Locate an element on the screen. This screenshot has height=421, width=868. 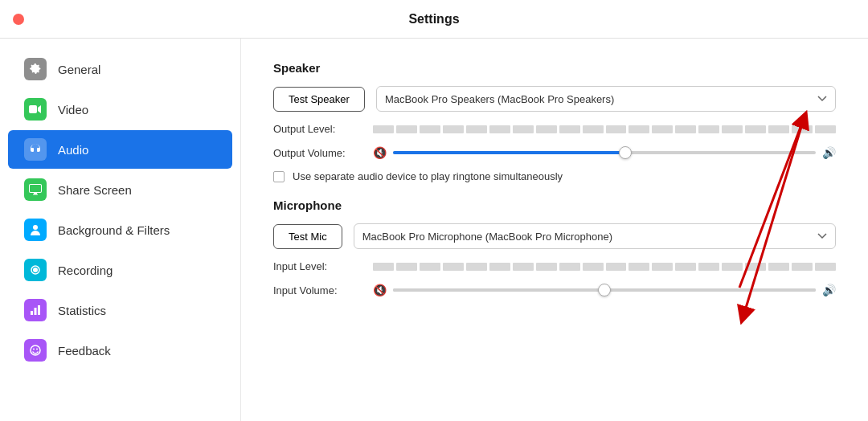
headphones-icon is located at coordinates (35, 149).